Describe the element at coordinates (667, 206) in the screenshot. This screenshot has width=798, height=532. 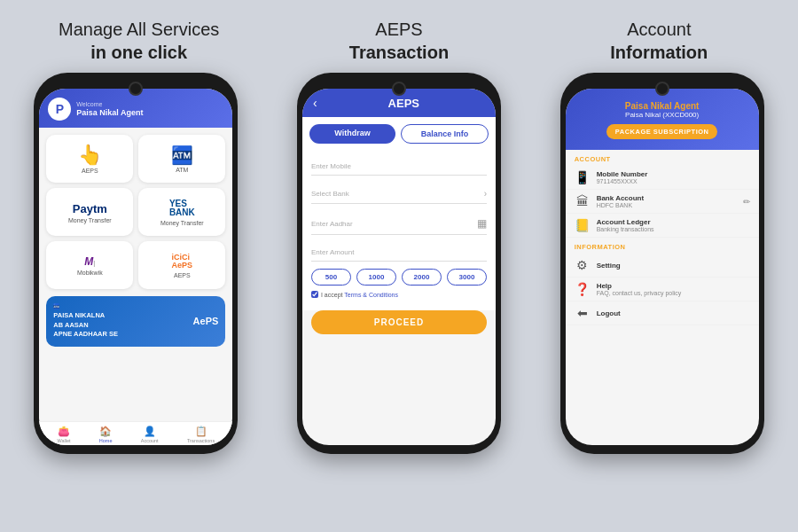
I see `bank-account-value: HDFC BANK` at that location.